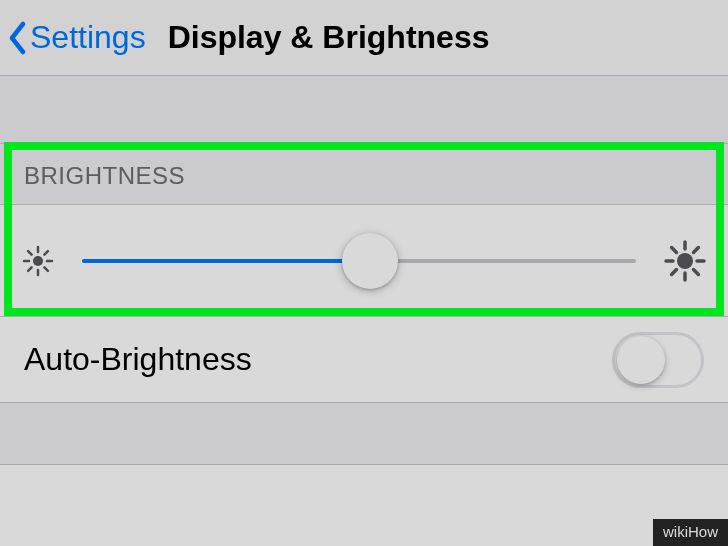 The height and width of the screenshot is (546, 728). What do you see at coordinates (364, 174) in the screenshot?
I see `brightness-section-header: BRIGHTNESS` at bounding box center [364, 174].